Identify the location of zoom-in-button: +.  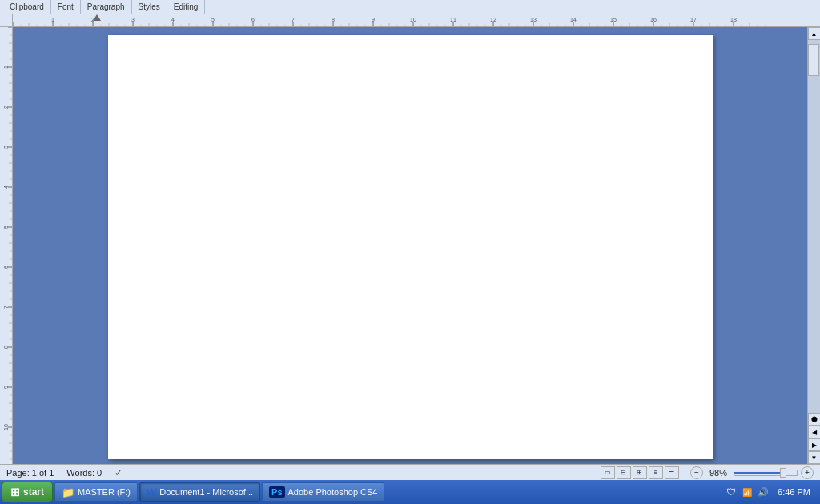
(807, 473).